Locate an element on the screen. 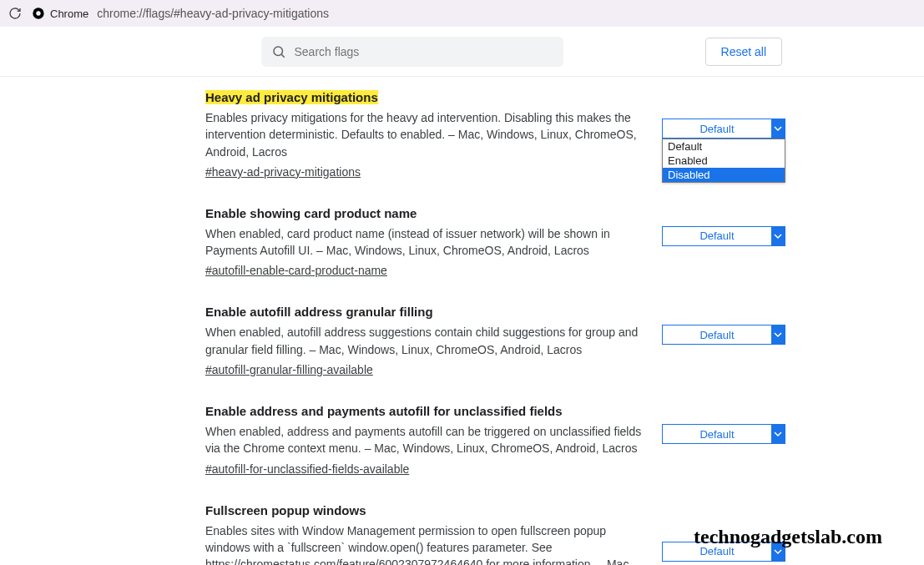 The image size is (924, 565). chrome-icon is located at coordinates (38, 13).